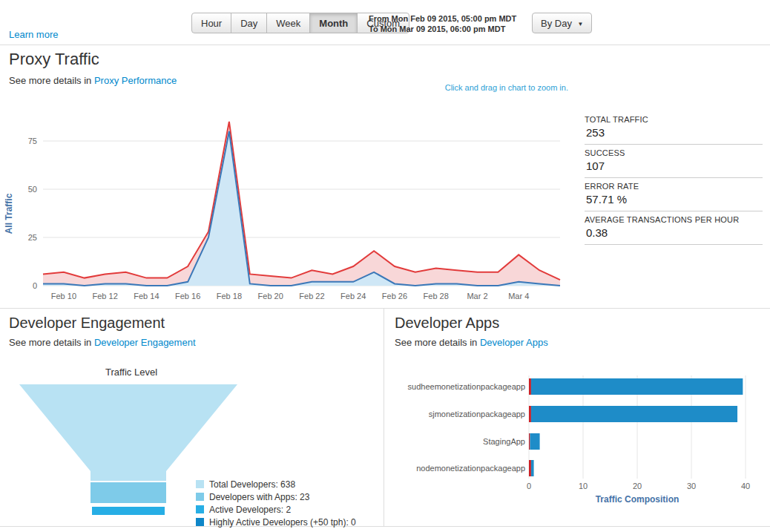 The height and width of the screenshot is (532, 770). Describe the element at coordinates (470, 468) in the screenshot. I see `category-label: nodemonetizationpackageapp` at that location.